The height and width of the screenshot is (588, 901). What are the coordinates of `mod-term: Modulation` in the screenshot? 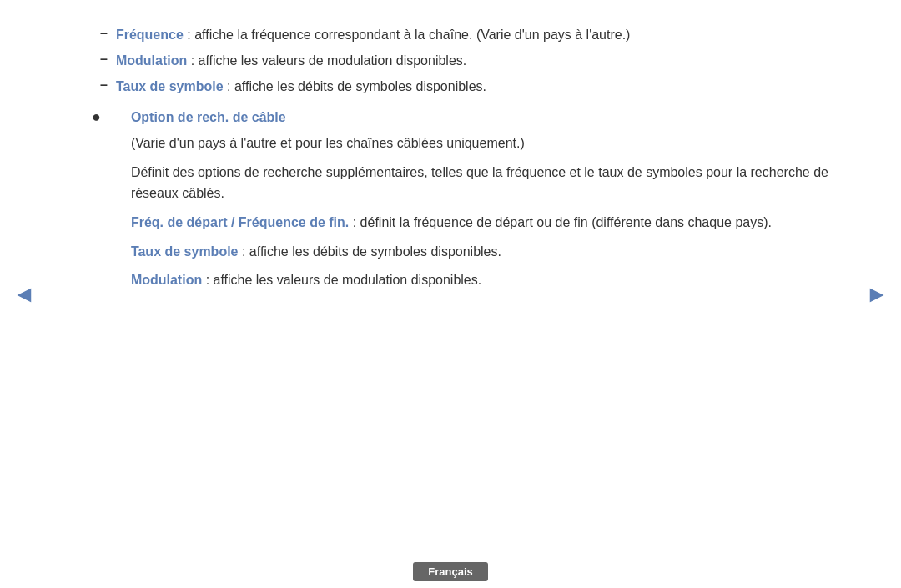 It's located at (167, 280).